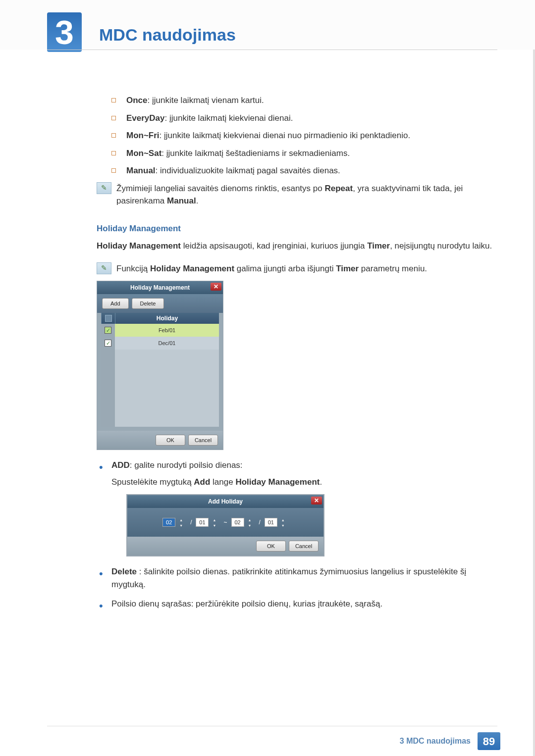 The image size is (535, 756). Describe the element at coordinates (223, 482) in the screenshot. I see `t: lange` at that location.